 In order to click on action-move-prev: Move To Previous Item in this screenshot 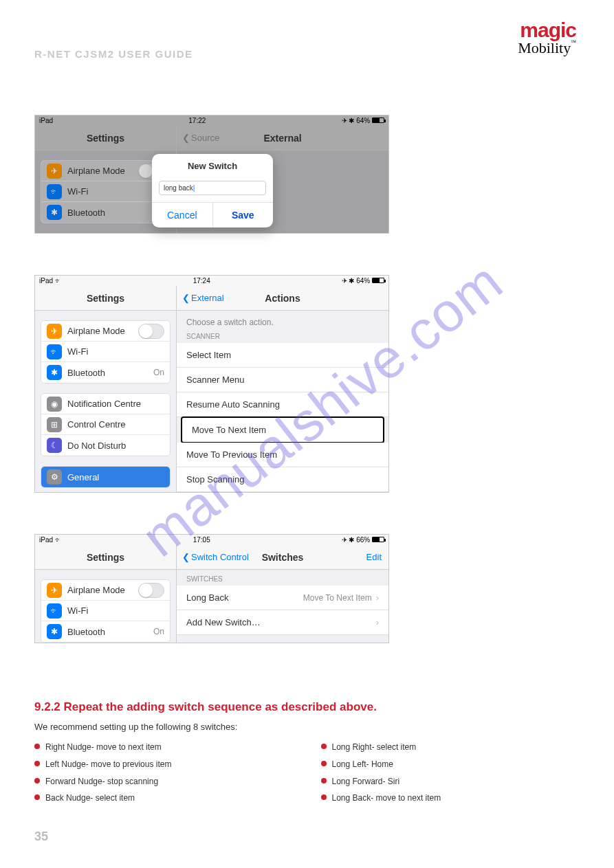, I will do `click(283, 455)`.